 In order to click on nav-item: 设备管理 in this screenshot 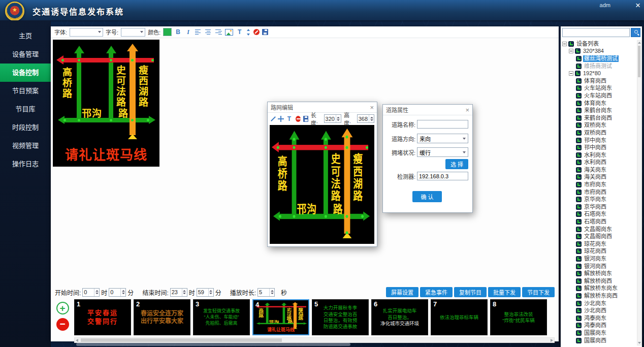, I will do `click(25, 54)`.